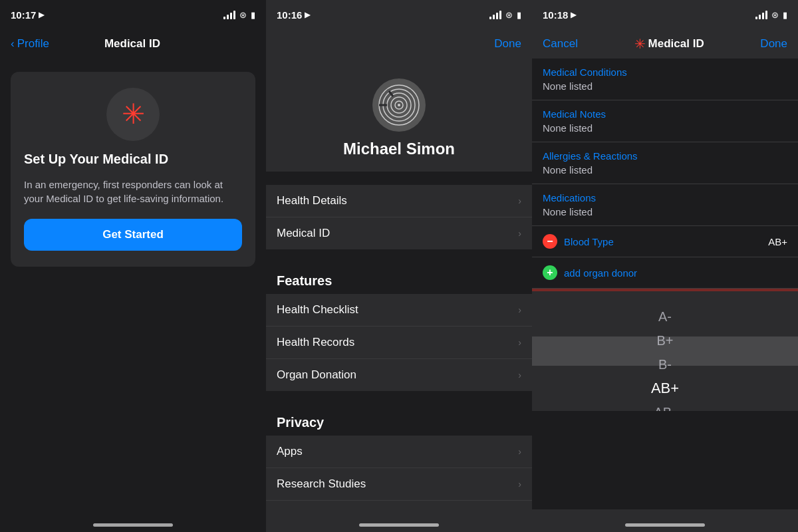  Describe the element at coordinates (239, 15) in the screenshot. I see `status-icons-1: ⊛ ▮` at that location.